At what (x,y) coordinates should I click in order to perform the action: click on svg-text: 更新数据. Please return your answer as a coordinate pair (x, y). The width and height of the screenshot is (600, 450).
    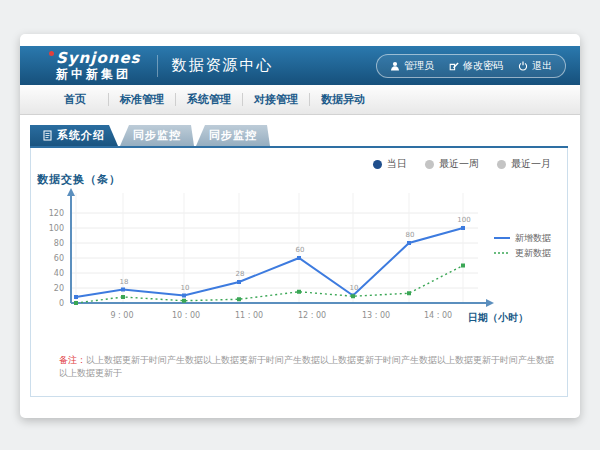
    Looking at the image, I should click on (533, 253).